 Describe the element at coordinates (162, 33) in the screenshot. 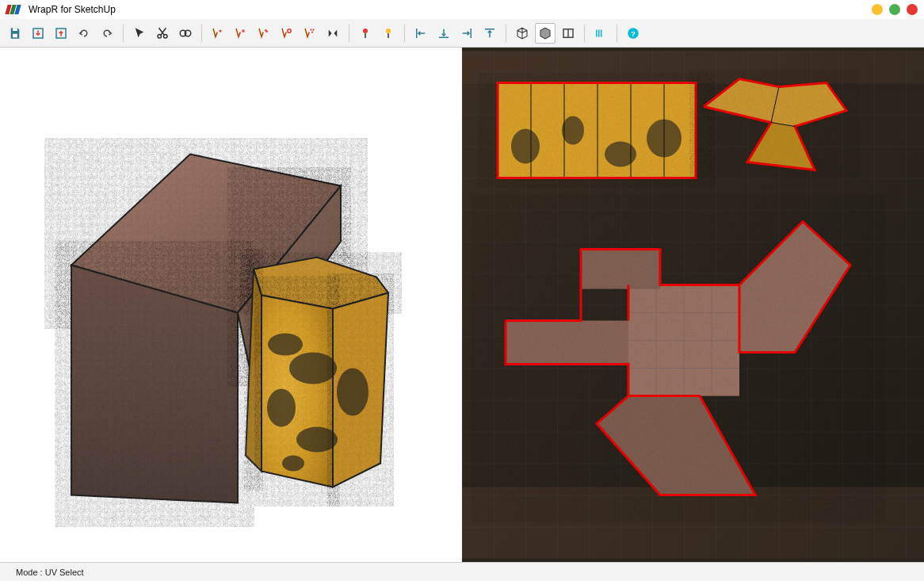

I see `cut-icon` at that location.